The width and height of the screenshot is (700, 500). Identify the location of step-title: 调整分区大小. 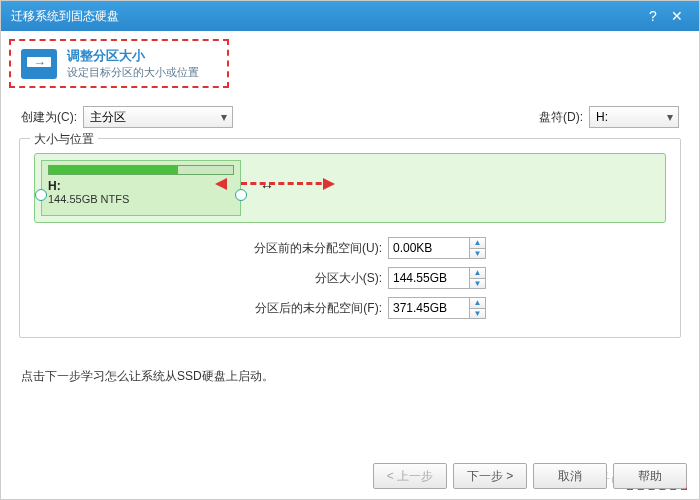
(133, 56).